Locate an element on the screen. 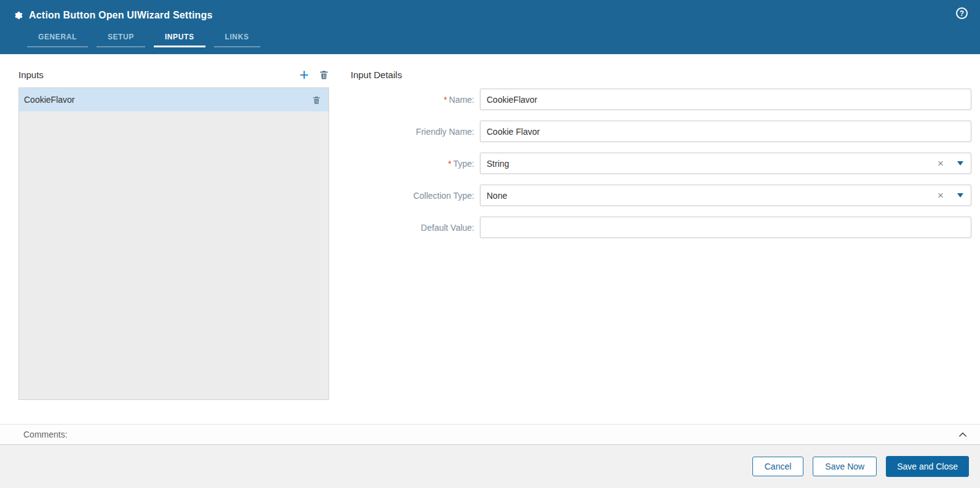 This screenshot has width=980, height=488. list-item-label: CookieFlavor is located at coordinates (168, 100).